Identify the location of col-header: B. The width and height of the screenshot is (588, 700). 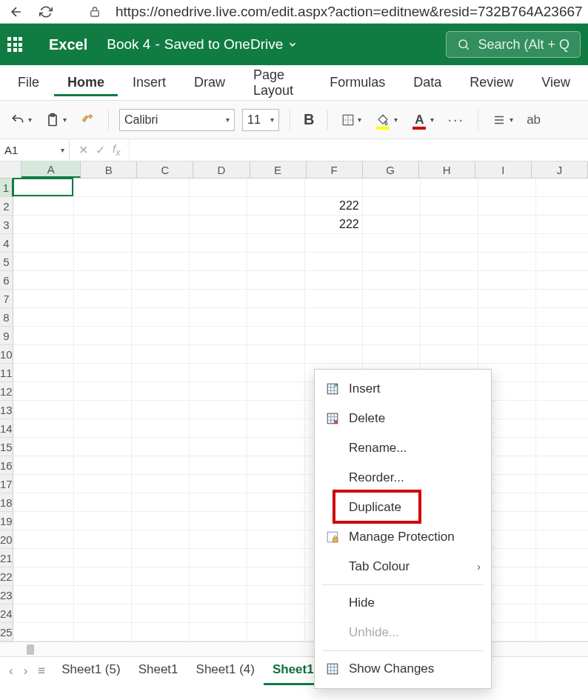
(109, 170).